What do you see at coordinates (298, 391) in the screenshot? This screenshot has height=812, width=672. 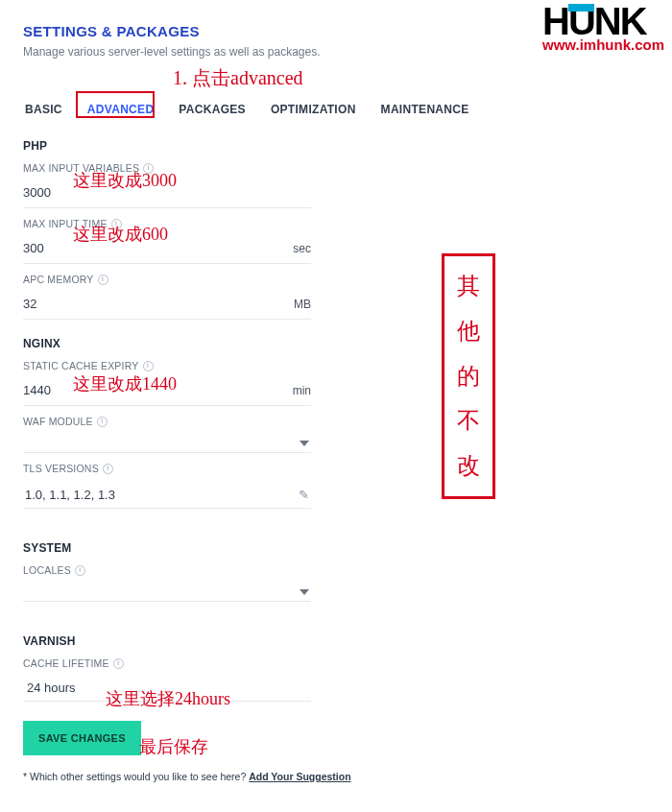 I see `unit-min: min` at bounding box center [298, 391].